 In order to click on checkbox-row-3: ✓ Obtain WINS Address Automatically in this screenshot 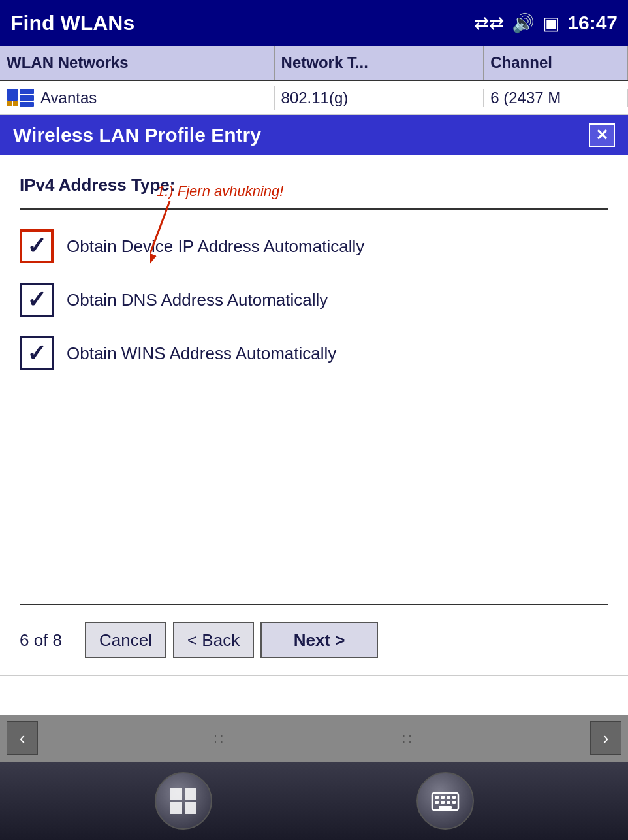, I will do `click(314, 353)`.